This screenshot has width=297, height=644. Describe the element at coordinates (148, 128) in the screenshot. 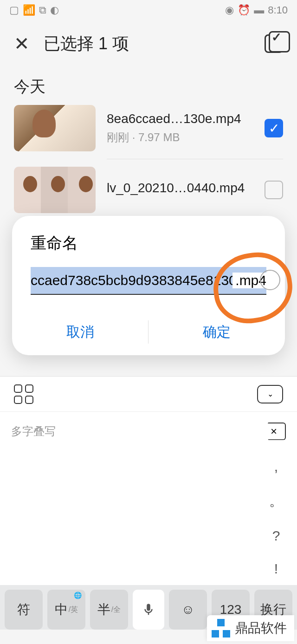

I see `file-row: 8ea6ccaed…130e.mp4 刚刚 · 7.97 MB ✓` at that location.